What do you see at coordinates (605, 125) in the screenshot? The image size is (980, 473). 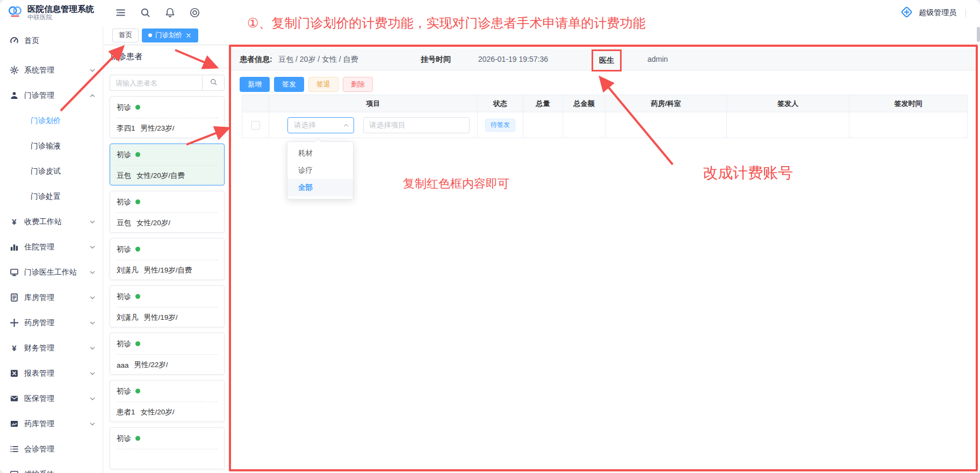 I see `table-row: 请选择待签发` at bounding box center [605, 125].